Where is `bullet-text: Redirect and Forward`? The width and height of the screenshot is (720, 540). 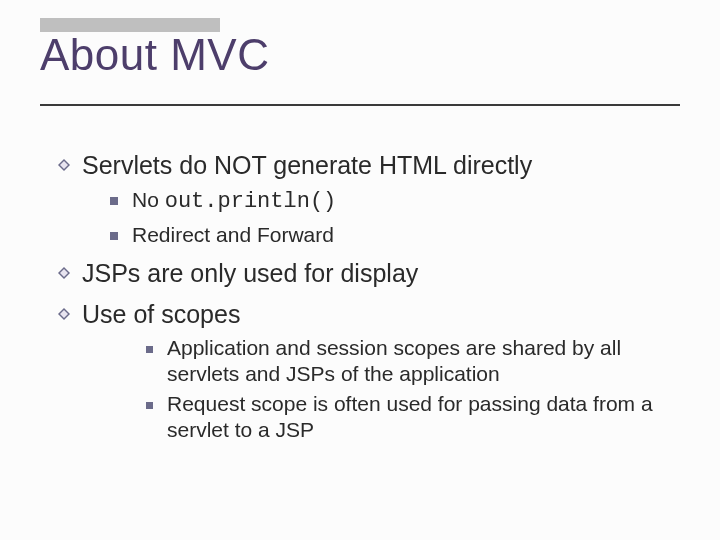
bullet-text: Redirect and Forward is located at coordinates (405, 235).